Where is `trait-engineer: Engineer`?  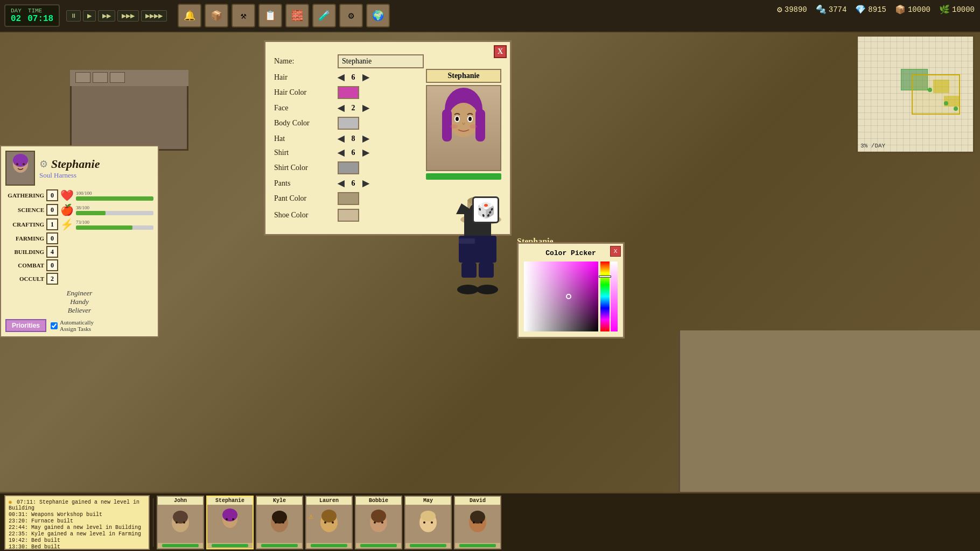
trait-engineer: Engineer is located at coordinates (80, 293).